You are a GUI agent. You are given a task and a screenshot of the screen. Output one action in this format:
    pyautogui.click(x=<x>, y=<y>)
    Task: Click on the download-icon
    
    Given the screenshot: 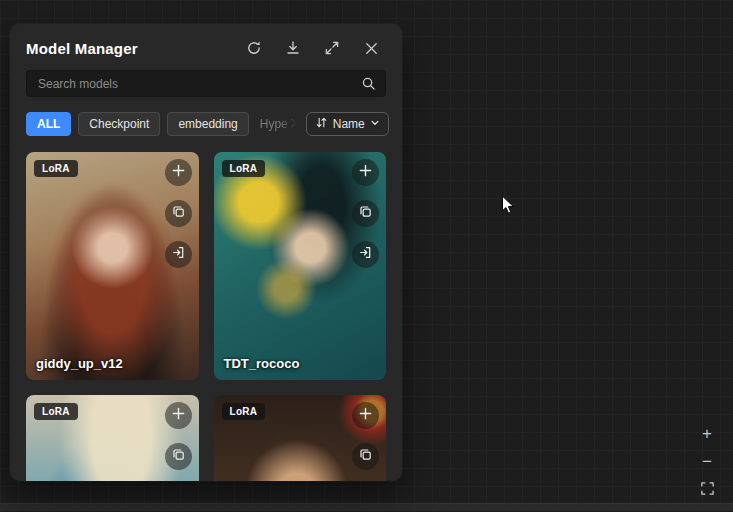 What is the action you would take?
    pyautogui.click(x=293, y=48)
    